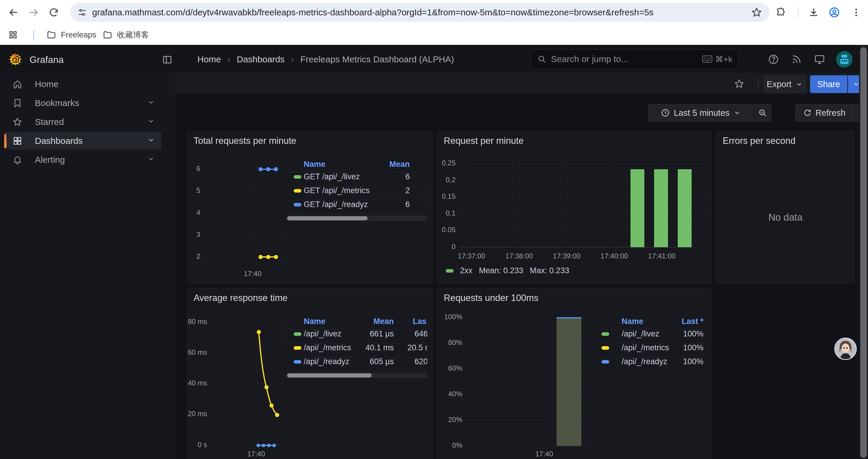 This screenshot has height=459, width=868. Describe the element at coordinates (575, 208) in the screenshot. I see `request-per-minute-chart: 0.25 0.2 0.15 0.1 0.05 0 17:37:00 17:38:…` at that location.